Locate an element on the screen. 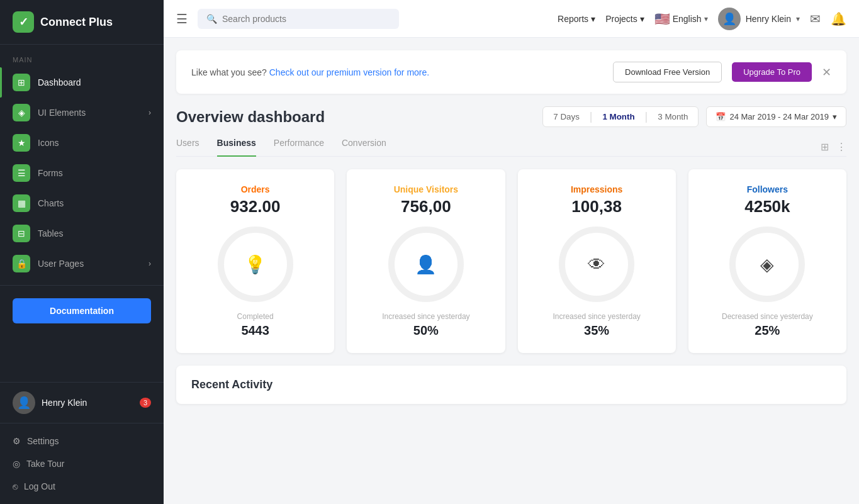 This screenshot has width=859, height=504. log-out-icon: ⎋ is located at coordinates (15, 486).